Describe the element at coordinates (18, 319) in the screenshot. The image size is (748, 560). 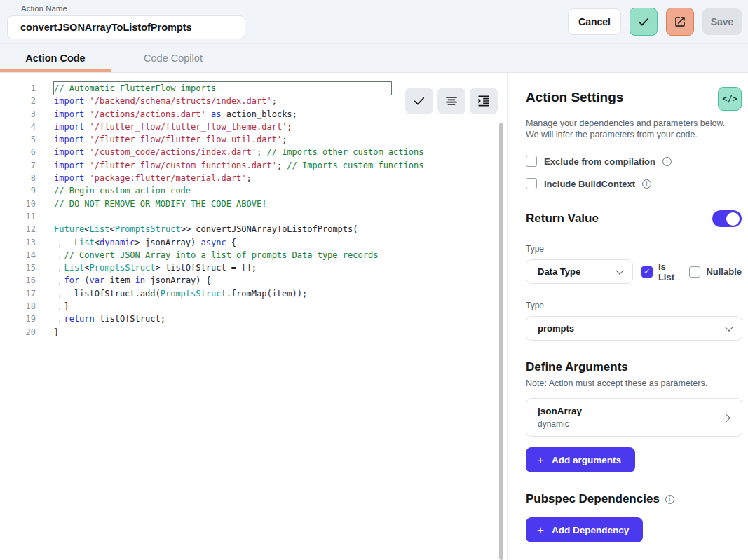
I see `line-number: 19` at that location.